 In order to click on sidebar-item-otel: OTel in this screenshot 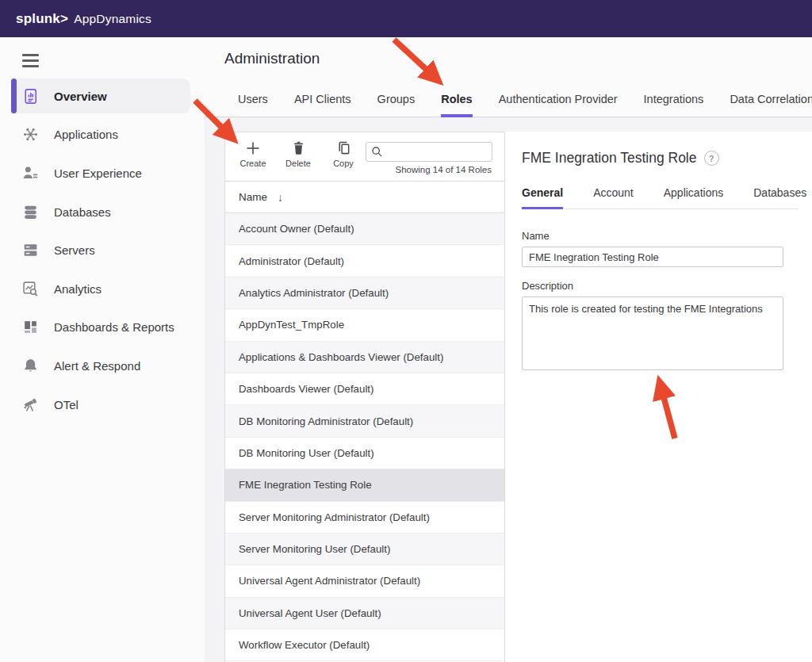, I will do `click(102, 404)`.